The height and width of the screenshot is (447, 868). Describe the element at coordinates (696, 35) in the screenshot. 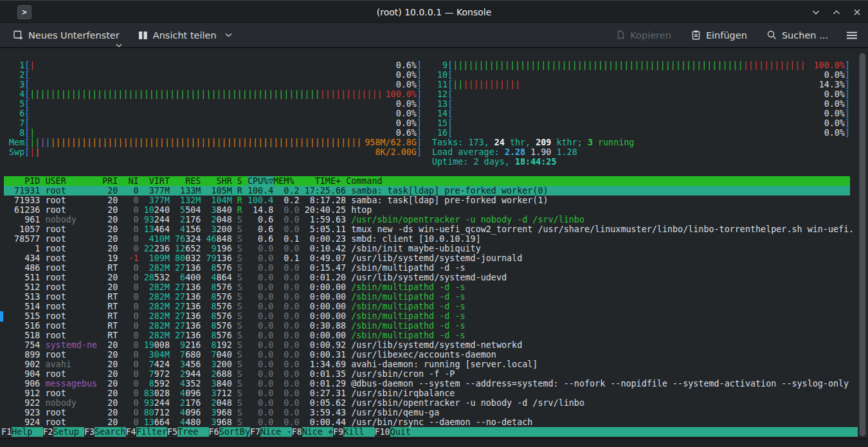

I see `paste-icon` at that location.